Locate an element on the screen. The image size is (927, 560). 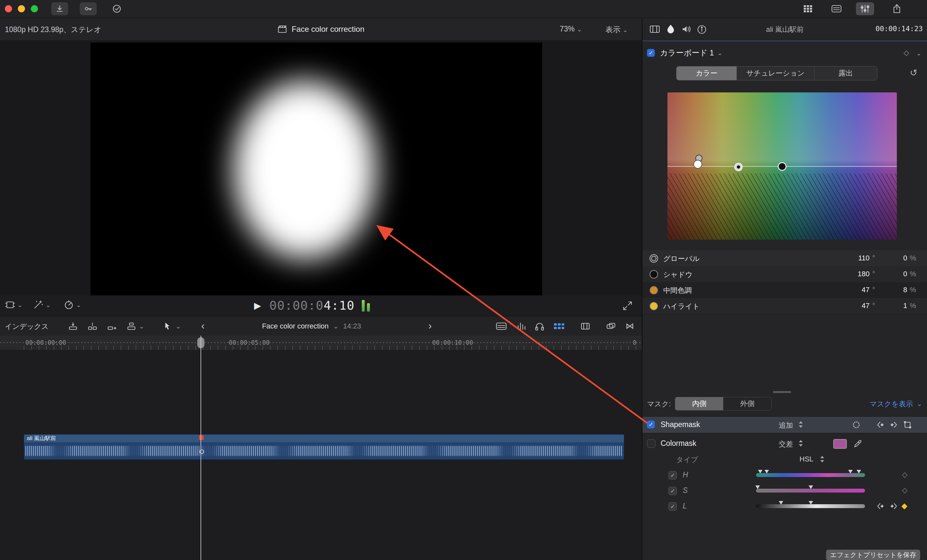
transition-bowtie-icon: ⋈ is located at coordinates (630, 326).